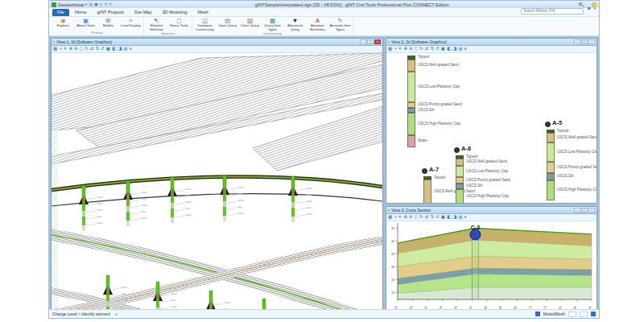 This screenshot has width=644, height=322. I want to click on query-item-types-button: ▦Query Item Types, so click(272, 24).